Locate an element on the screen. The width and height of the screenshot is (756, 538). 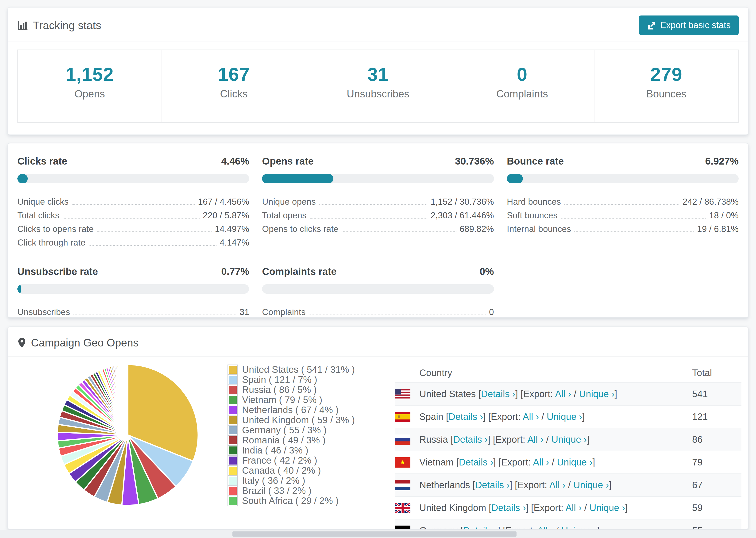
legend-label: Vietnam ( 79 / 5% ) is located at coordinates (282, 400).